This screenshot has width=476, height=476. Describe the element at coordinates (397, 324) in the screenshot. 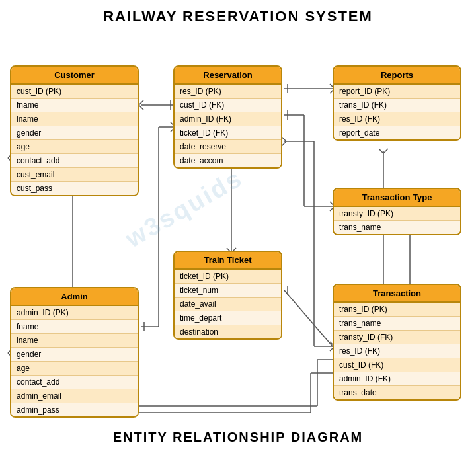

I see `transaction-row: trans_name` at that location.